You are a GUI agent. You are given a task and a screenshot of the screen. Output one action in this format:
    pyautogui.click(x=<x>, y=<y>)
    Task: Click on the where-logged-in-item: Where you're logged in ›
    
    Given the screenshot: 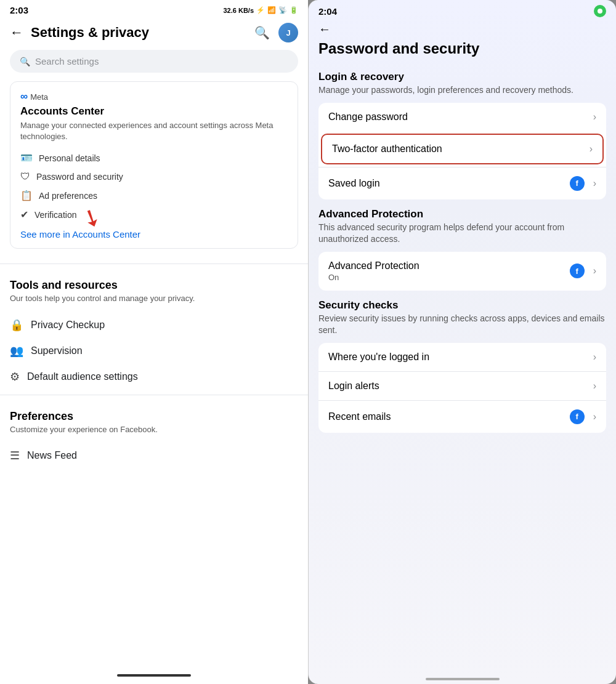 What is the action you would take?
    pyautogui.click(x=462, y=357)
    